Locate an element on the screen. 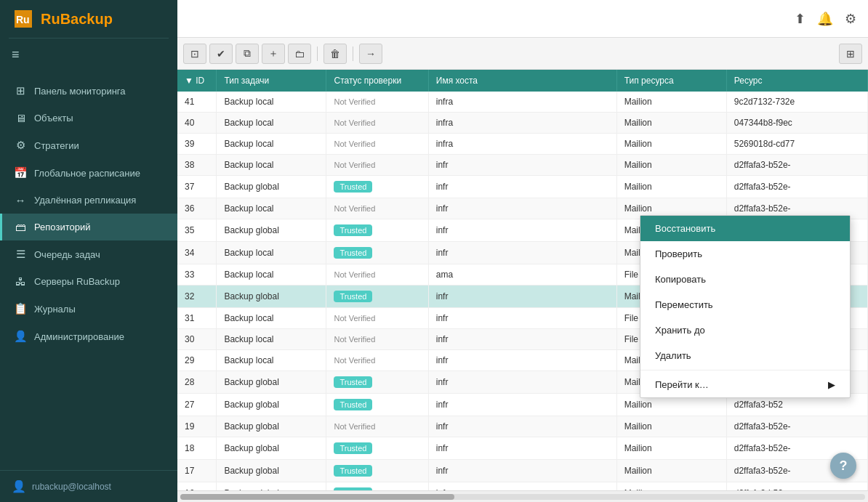 The height and width of the screenshot is (502, 868). copy-button: ⧉ is located at coordinates (247, 54).